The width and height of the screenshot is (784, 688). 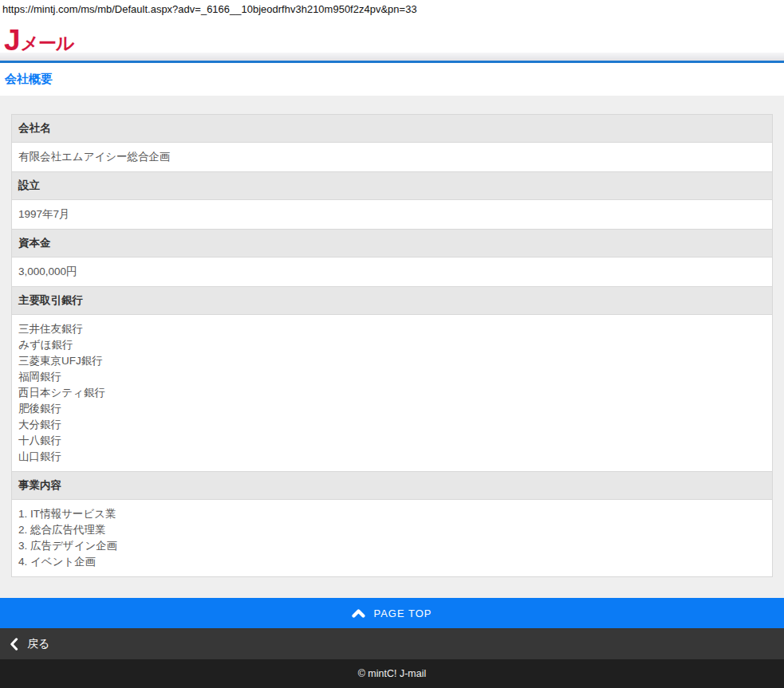 I want to click on site-footer: © mintC! J-mail, so click(x=392, y=674).